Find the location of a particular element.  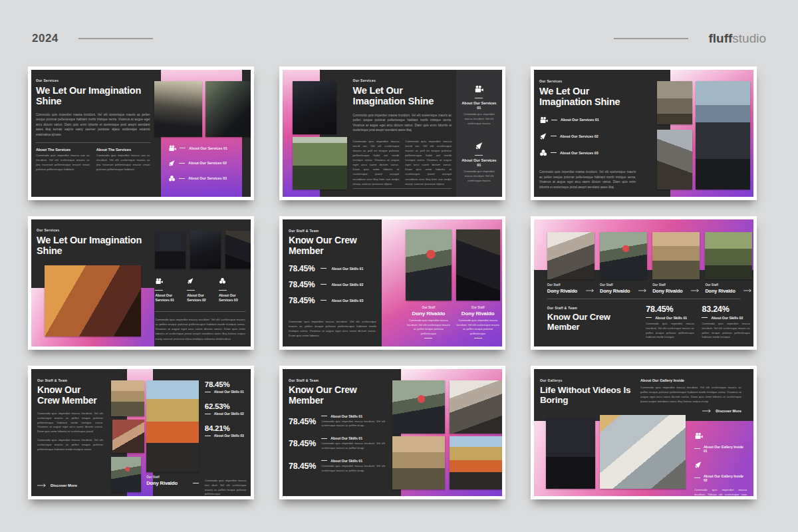

gallery-item: About Our Gallery Inside 01 is located at coordinates (721, 442).